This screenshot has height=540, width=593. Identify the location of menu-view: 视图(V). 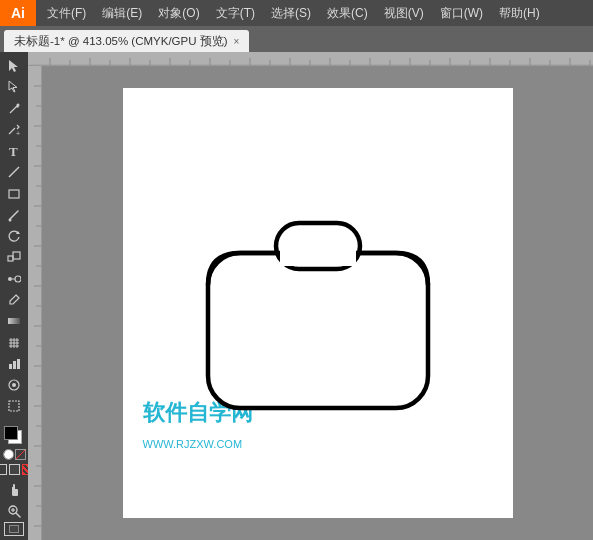
(404, 14).